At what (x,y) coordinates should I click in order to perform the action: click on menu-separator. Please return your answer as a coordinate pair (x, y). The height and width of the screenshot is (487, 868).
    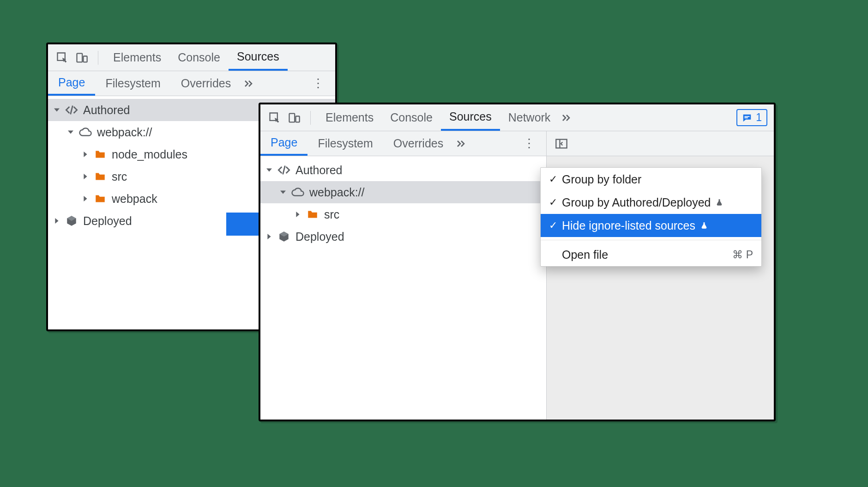
    Looking at the image, I should click on (651, 240).